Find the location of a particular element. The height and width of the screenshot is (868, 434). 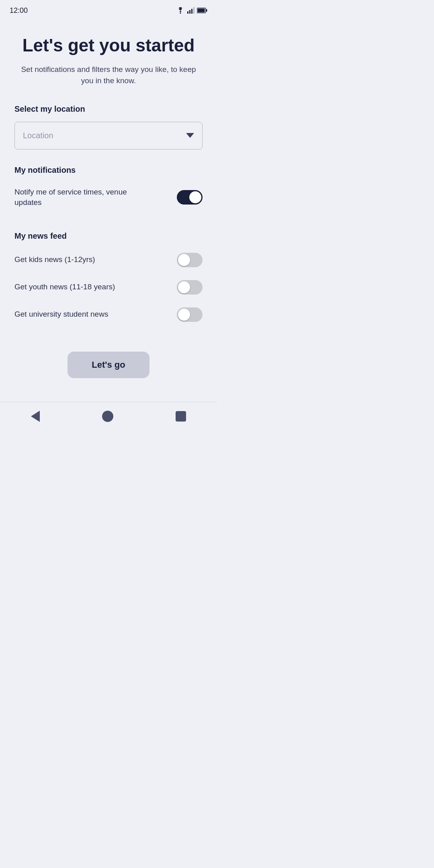

university-news-row: Get university student news is located at coordinates (108, 315).